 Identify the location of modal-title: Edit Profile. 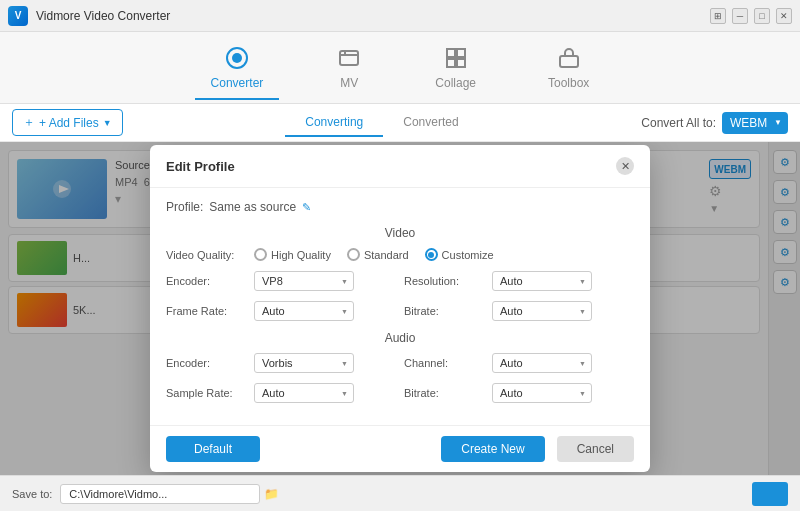
(200, 166).